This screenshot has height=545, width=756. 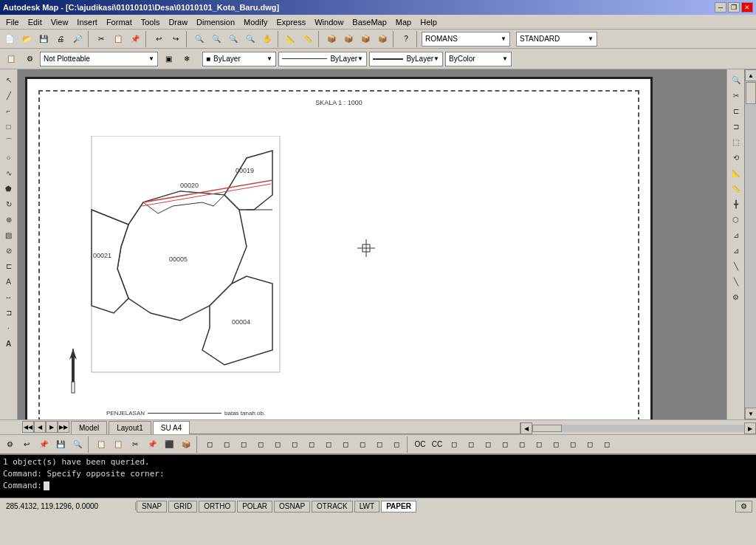 What do you see at coordinates (261, 445) in the screenshot?
I see `bt-r4: ◻` at bounding box center [261, 445].